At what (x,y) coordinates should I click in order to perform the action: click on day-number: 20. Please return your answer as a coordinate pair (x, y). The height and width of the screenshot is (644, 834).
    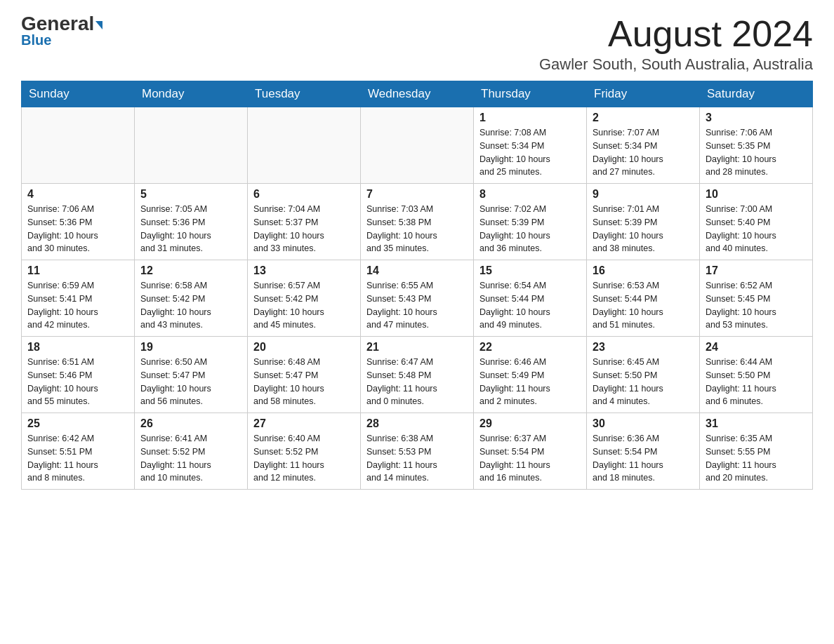
    Looking at the image, I should click on (304, 347).